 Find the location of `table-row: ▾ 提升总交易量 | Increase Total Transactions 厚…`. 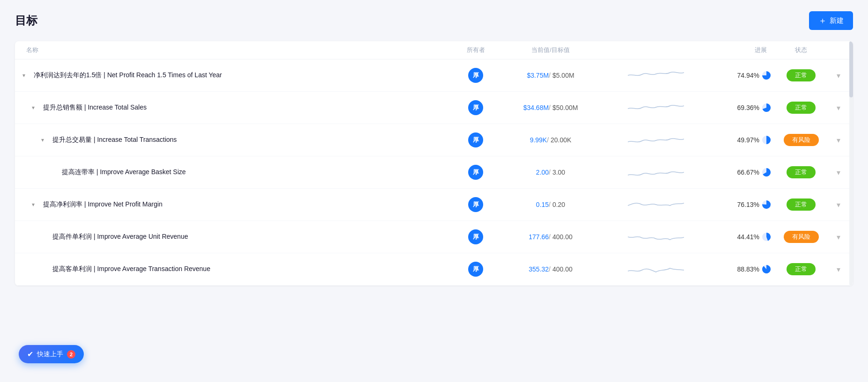

table-row: ▾ 提升总交易量 | Increase Total Transactions 厚… is located at coordinates (434, 140).